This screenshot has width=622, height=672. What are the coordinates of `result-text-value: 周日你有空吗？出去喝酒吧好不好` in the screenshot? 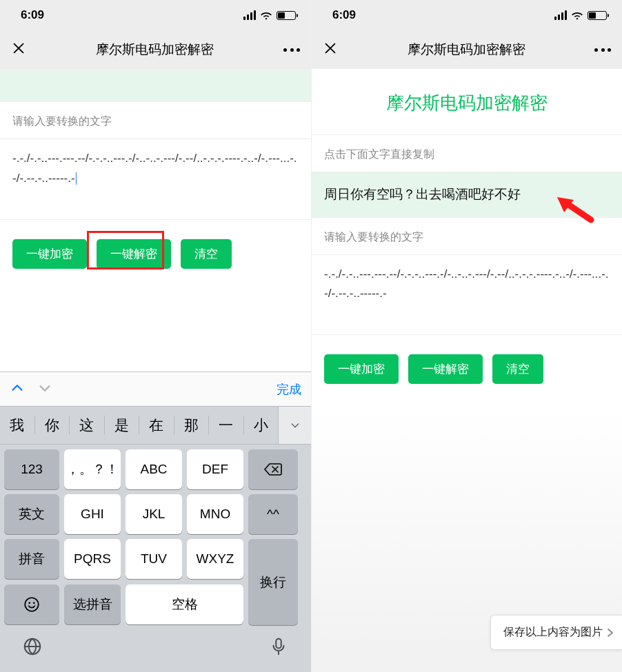 It's located at (422, 194).